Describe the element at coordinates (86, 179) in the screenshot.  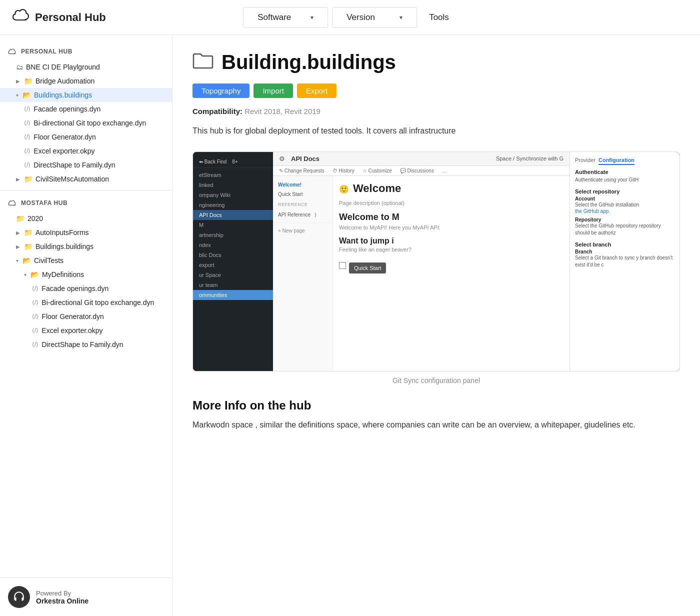
I see `sidebar-item-civilsite: ▶ 📁 CivilSiteMscAutomation` at that location.